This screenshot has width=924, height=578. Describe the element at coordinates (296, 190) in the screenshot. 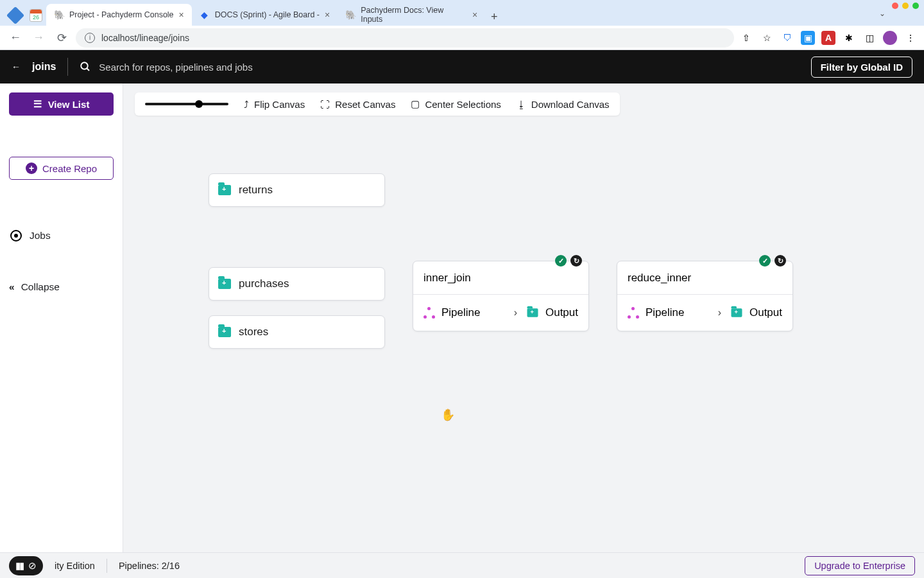

I see `repo-node-returns: returns` at that location.